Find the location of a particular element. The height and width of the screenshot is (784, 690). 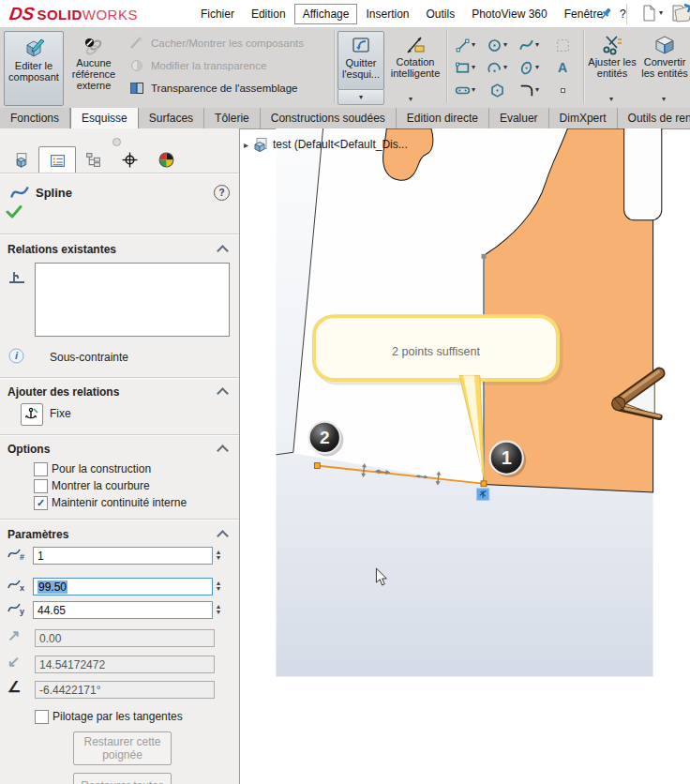

slot-tool-button: ▾ is located at coordinates (465, 90).